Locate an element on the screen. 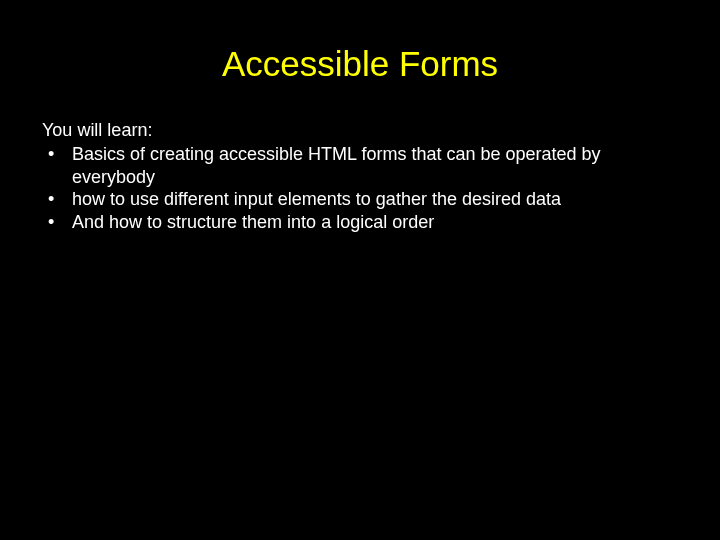 The width and height of the screenshot is (720, 540). list-item: how to use different input elements to g… is located at coordinates (360, 200).